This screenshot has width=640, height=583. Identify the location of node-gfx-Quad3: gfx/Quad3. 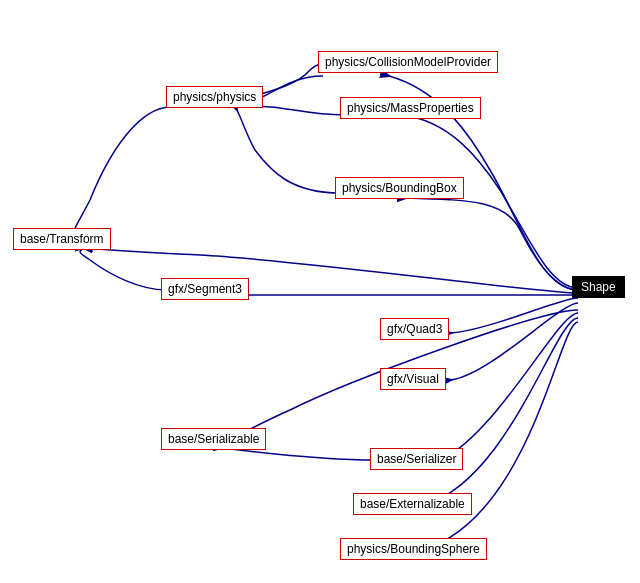
(414, 329).